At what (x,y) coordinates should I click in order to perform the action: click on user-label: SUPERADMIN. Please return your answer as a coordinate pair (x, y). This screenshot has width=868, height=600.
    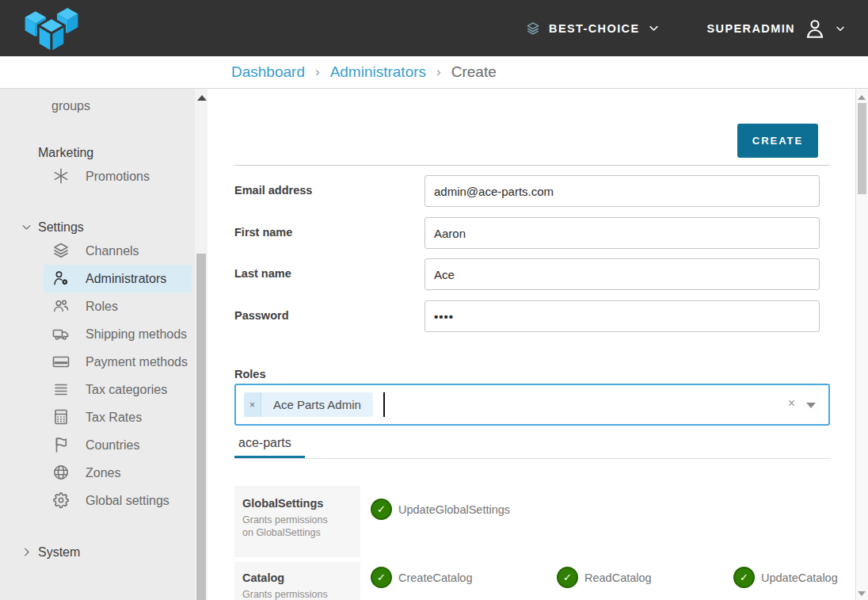
    Looking at the image, I should click on (751, 29).